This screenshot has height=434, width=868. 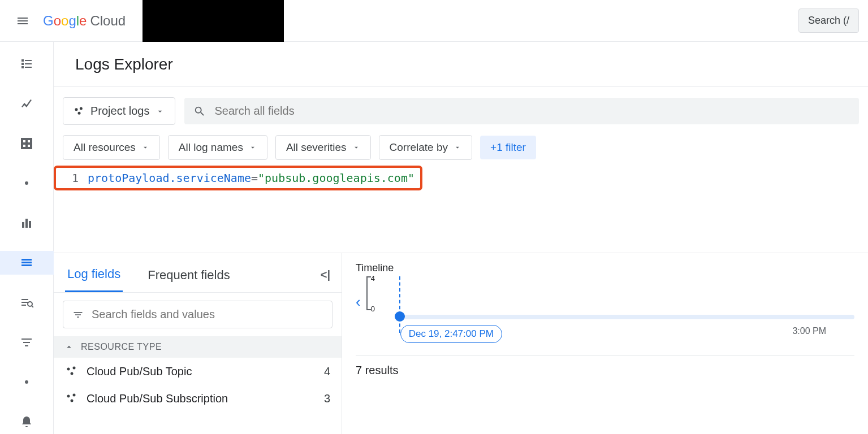 What do you see at coordinates (198, 371) in the screenshot?
I see `field-item-pubsub-topic: Cloud Pub/Sub Topic 4` at bounding box center [198, 371].